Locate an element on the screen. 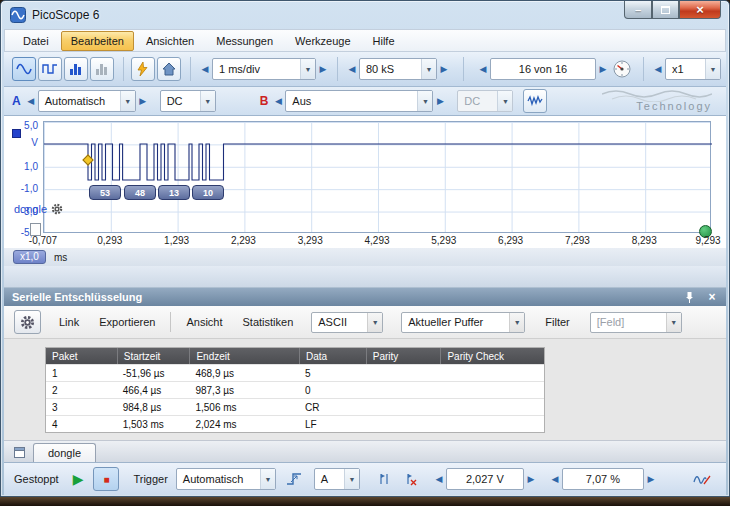 This screenshot has width=730, height=506. table-row: 1 -51,96 µs 468,9 µs 5 is located at coordinates (295, 372).